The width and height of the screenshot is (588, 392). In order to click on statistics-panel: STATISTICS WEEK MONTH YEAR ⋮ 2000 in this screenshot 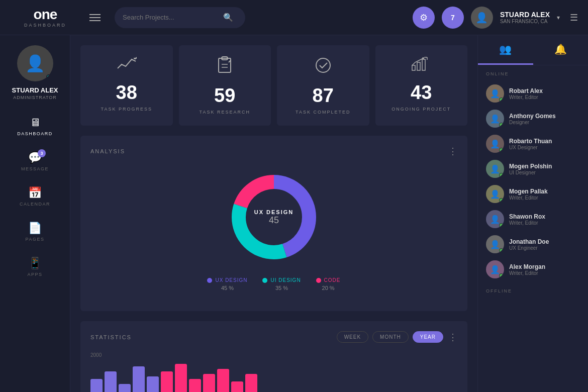, I will do `click(274, 357)`.